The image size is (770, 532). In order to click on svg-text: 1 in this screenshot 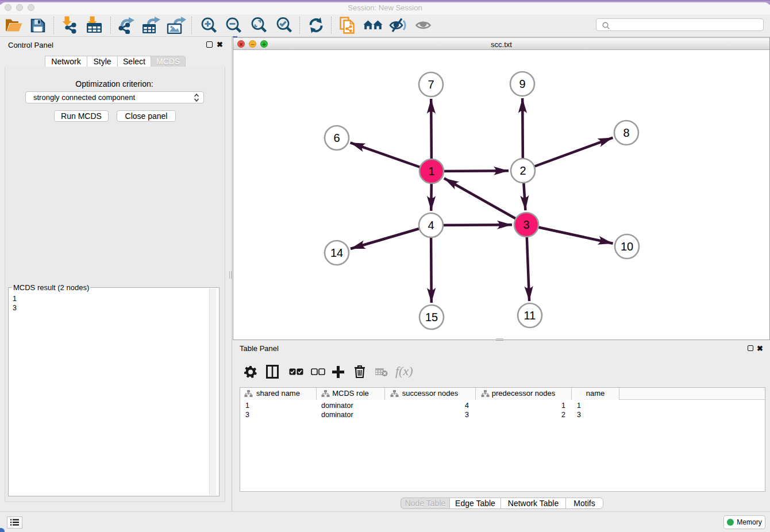, I will do `click(431, 171)`.